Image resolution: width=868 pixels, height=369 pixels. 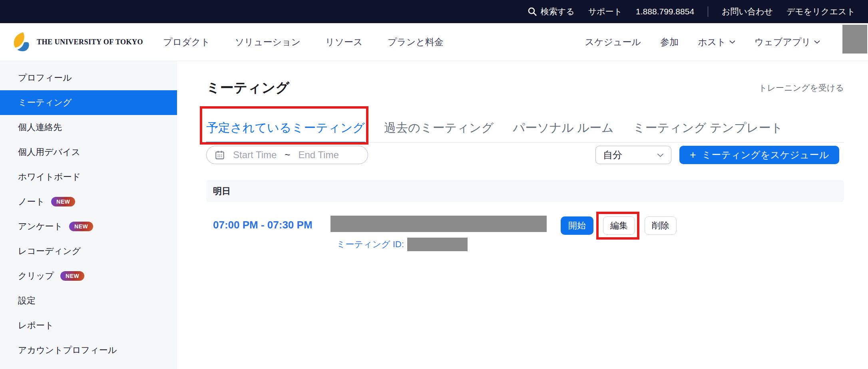 What do you see at coordinates (344, 42) in the screenshot?
I see `nav-item-resources: リソース` at bounding box center [344, 42].